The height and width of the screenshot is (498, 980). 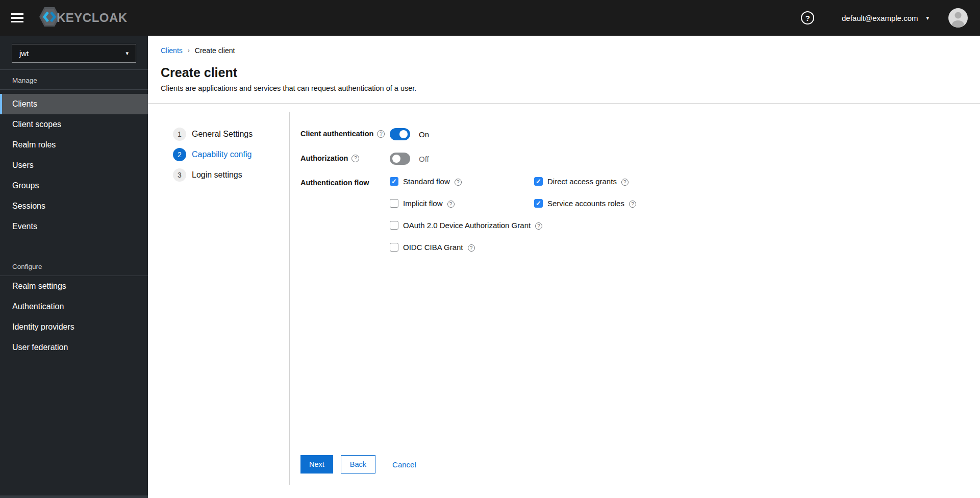 What do you see at coordinates (513, 214) in the screenshot?
I see `authentication-flow-options: Standard flow ? Direct access grants ? I…` at bounding box center [513, 214].